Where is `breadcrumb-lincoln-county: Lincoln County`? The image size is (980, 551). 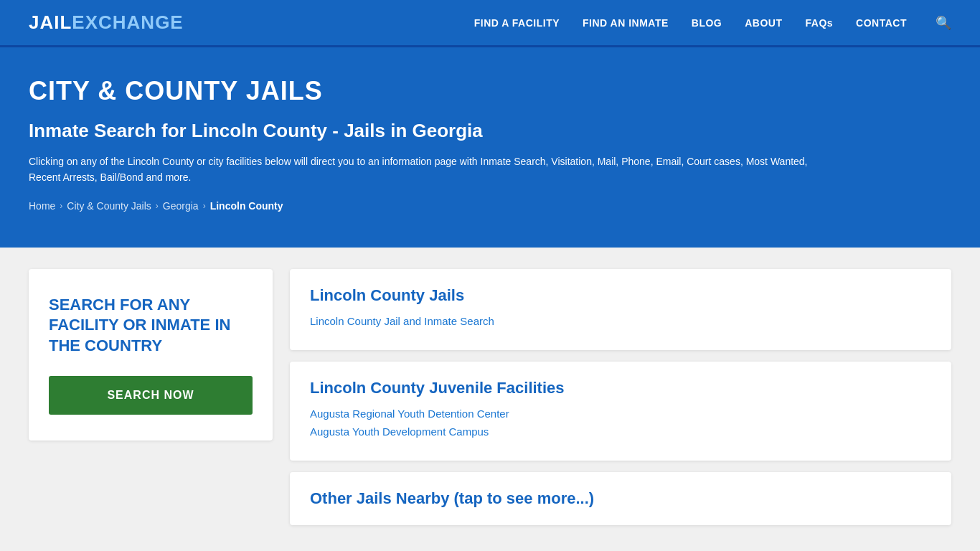 breadcrumb-lincoln-county: Lincoln County is located at coordinates (247, 206).